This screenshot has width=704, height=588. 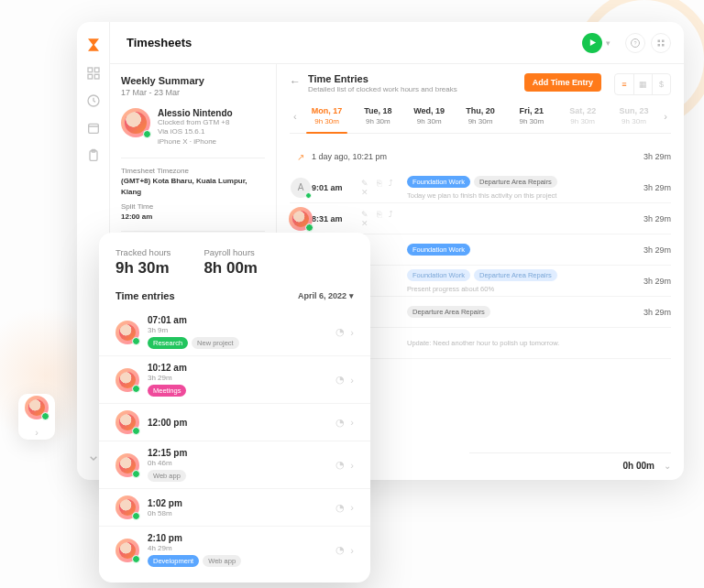 I want to click on split-label: Split Time, so click(x=138, y=207).